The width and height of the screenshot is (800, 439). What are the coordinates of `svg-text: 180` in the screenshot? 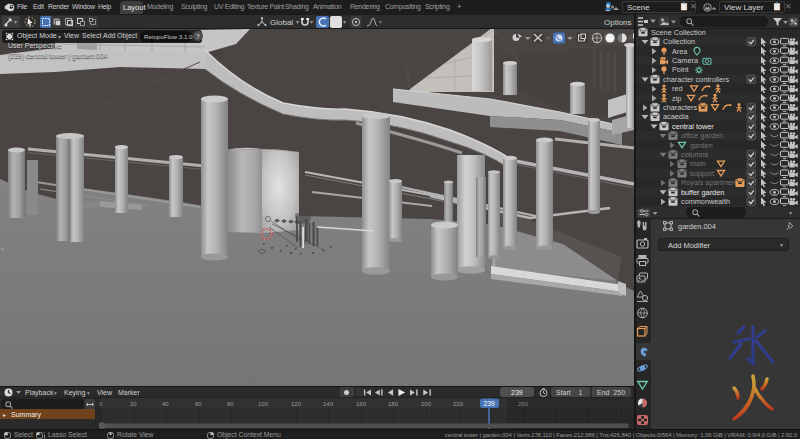 It's located at (394, 404).